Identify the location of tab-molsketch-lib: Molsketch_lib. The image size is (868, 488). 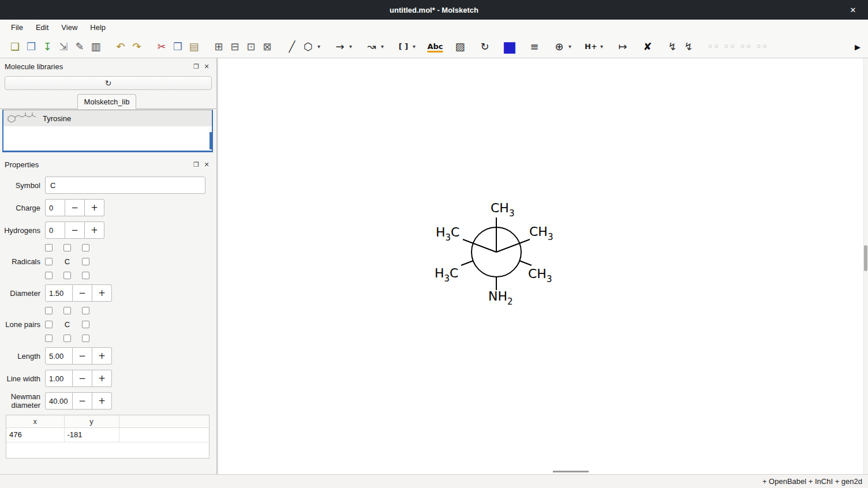
(107, 102).